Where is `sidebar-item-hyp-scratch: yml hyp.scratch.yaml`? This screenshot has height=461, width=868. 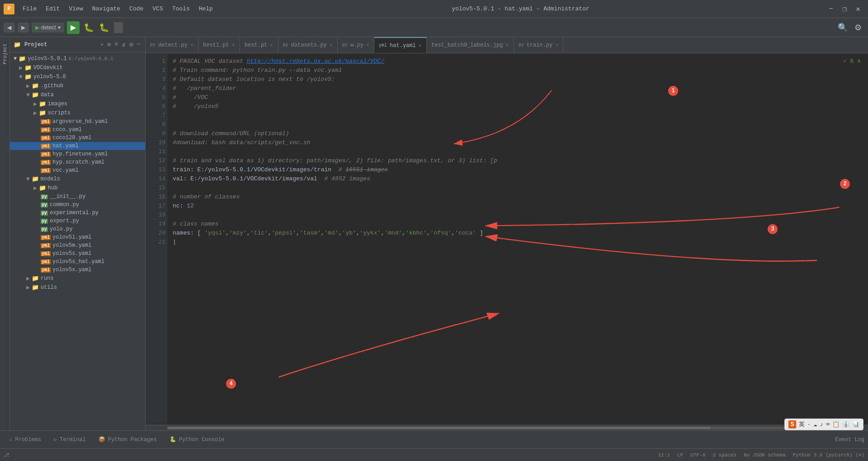 sidebar-item-hyp-scratch: yml hyp.scratch.yaml is located at coordinates (78, 162).